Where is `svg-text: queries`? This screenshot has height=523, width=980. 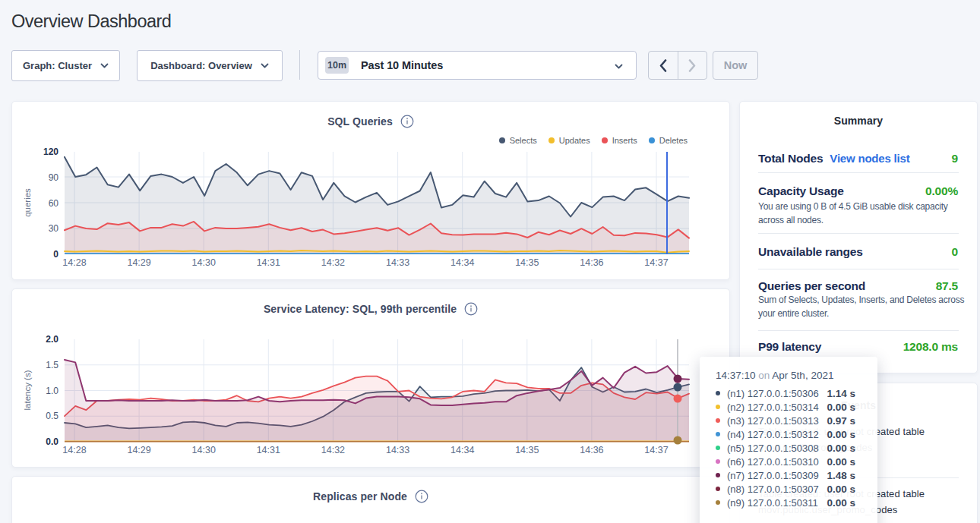 svg-text: queries is located at coordinates (27, 203).